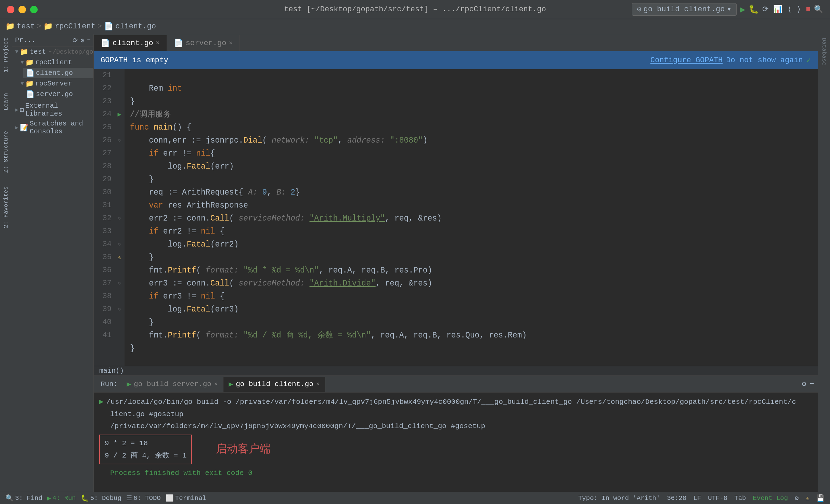 This screenshot has height=504, width=830. Describe the element at coordinates (796, 498) in the screenshot. I see `settings-status-icon: ⚙` at that location.